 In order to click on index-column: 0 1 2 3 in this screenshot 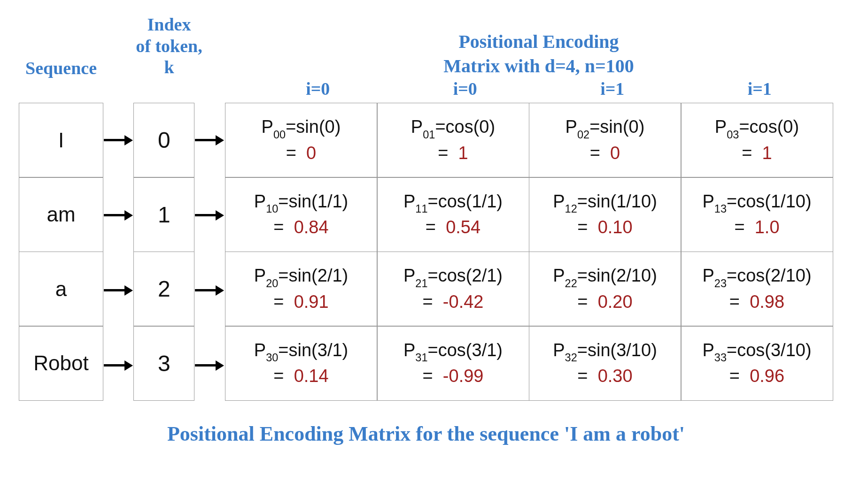, I will do `click(164, 253)`.